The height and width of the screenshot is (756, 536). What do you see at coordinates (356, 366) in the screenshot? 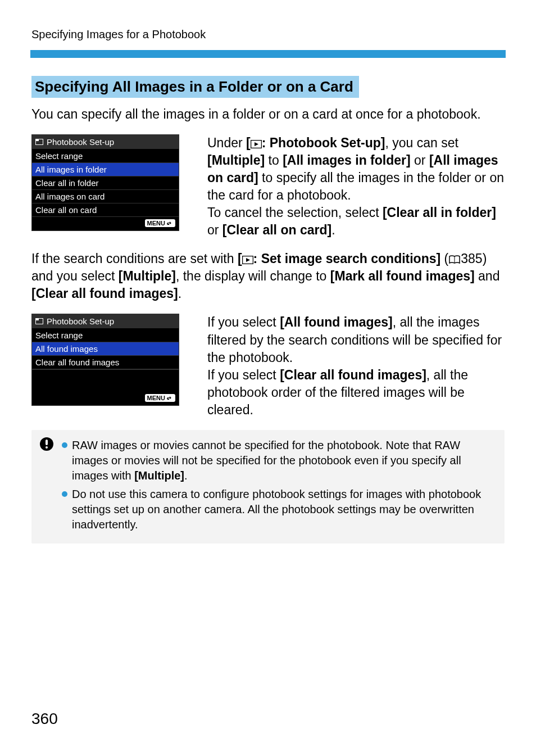
I see `paragraph-3: If you select [All found images], all th…` at bounding box center [356, 366].